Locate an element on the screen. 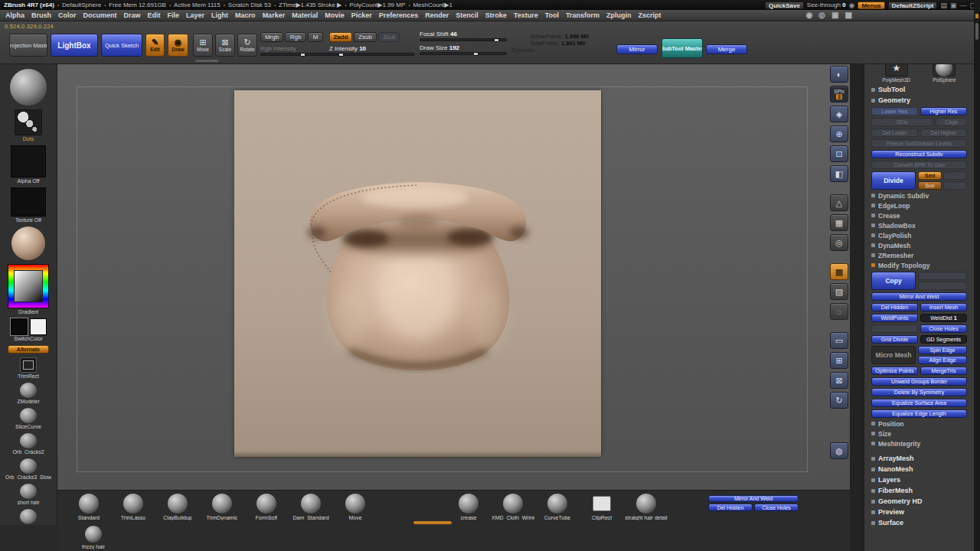  delete-by-symmetry-button: Delete By Symmetry is located at coordinates (919, 392).